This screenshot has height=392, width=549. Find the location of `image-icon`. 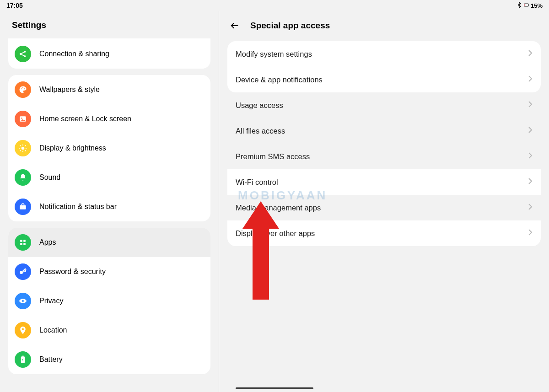

image-icon is located at coordinates (23, 119).